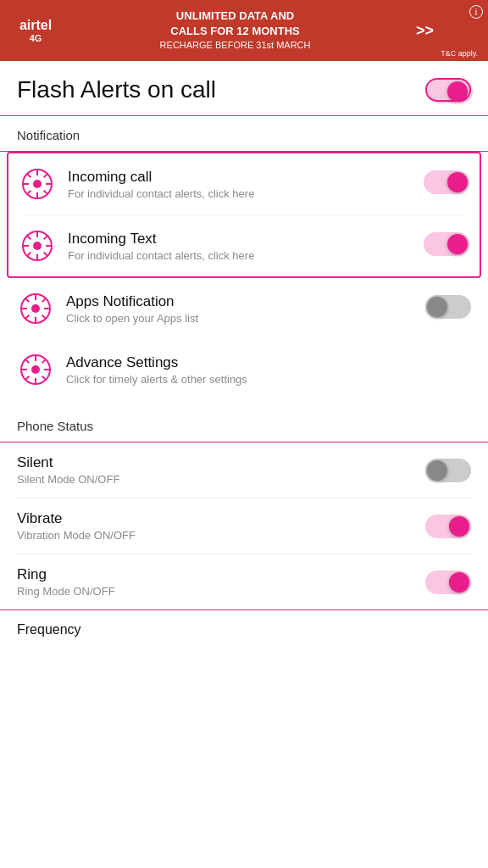  I want to click on page-title: Flash Alerts on call, so click(117, 90).